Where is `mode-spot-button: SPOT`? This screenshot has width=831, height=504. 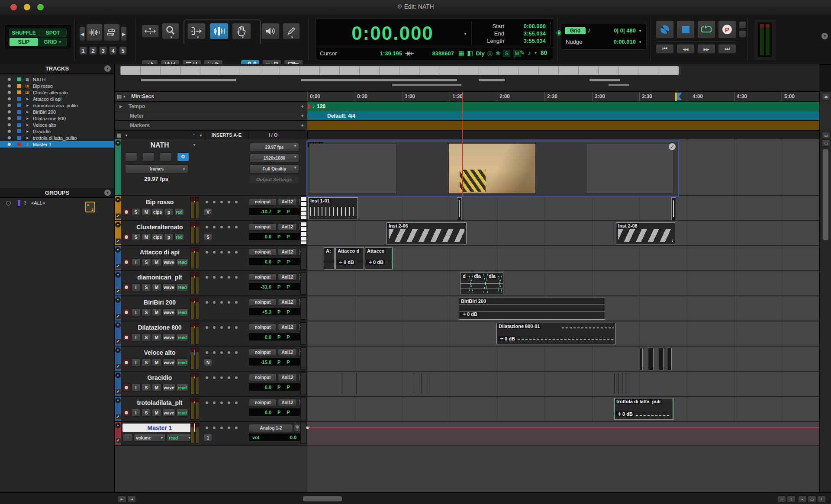 mode-spot-button: SPOT is located at coordinates (53, 33).